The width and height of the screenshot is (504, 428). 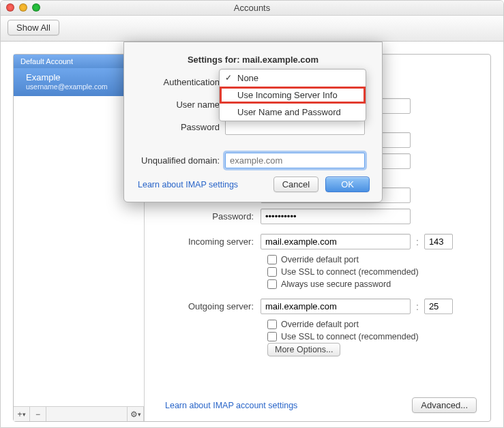 I want to click on incoming-override-port-label: Override default port, so click(x=320, y=260).